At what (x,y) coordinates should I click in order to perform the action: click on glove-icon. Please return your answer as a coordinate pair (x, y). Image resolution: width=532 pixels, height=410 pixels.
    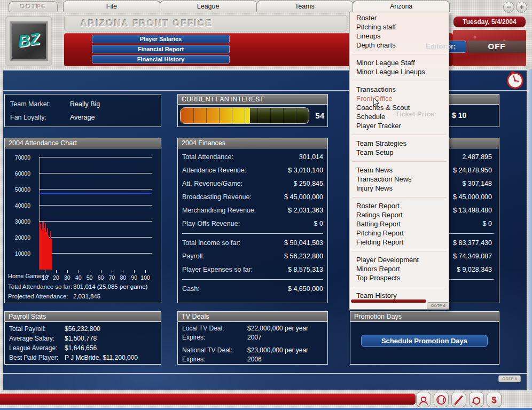
    Looking at the image, I should click on (476, 400).